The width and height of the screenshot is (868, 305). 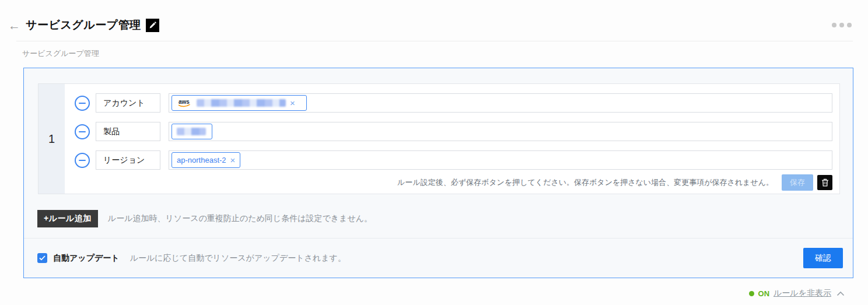 I want to click on check-icon, so click(x=42, y=258).